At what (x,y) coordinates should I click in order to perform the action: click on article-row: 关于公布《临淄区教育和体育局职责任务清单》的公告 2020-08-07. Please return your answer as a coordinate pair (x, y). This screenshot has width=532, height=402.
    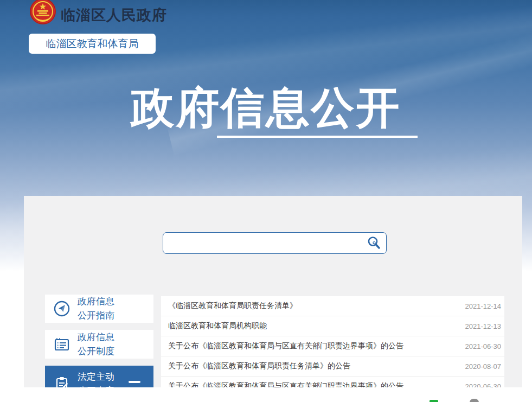
    Looking at the image, I should click on (333, 367).